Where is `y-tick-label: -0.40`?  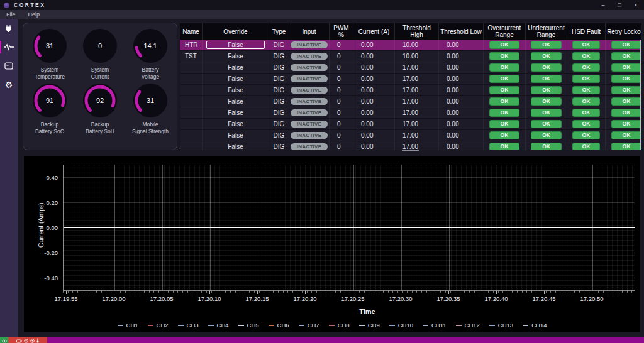
y-tick-label: -0.40 is located at coordinates (51, 278).